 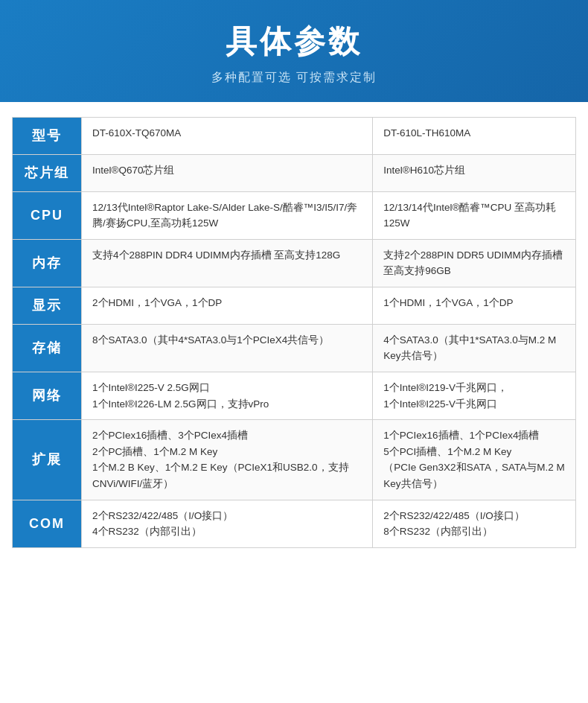 What do you see at coordinates (48, 524) in the screenshot?
I see `row-label-8: COM` at bounding box center [48, 524].